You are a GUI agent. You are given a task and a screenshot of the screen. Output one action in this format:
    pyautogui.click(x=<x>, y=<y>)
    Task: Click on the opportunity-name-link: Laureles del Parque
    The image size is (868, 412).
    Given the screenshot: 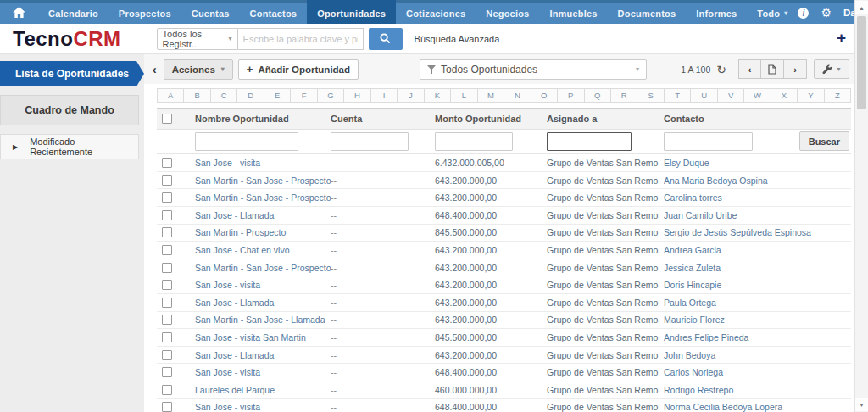 What is the action you would take?
    pyautogui.click(x=235, y=390)
    